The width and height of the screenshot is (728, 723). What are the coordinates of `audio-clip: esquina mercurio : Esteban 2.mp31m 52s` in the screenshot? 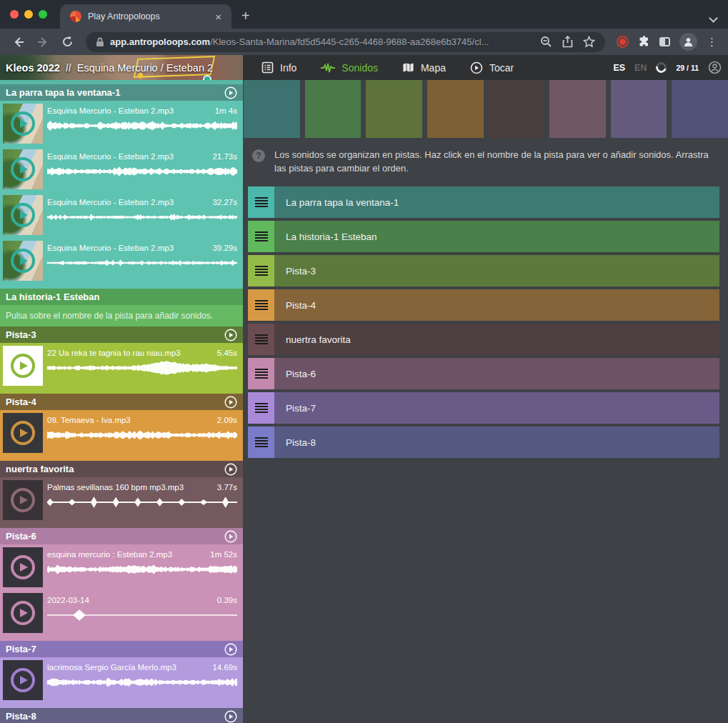 It's located at (121, 567).